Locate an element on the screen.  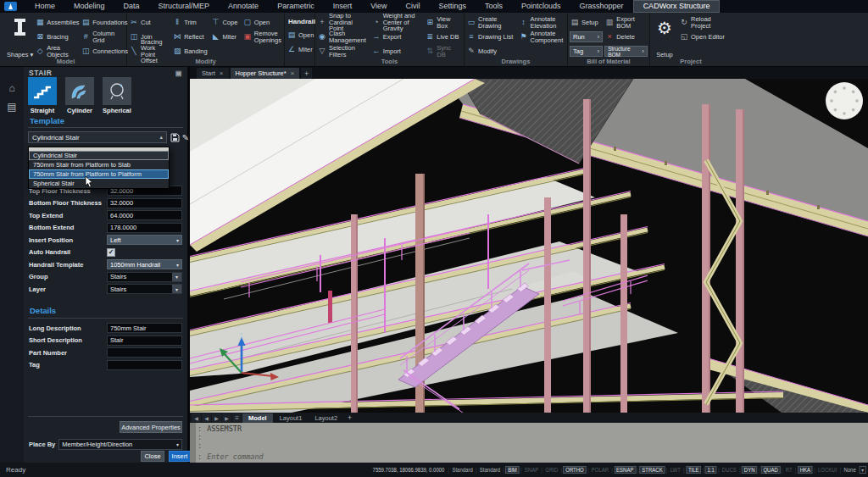
status-annotation-none: None is located at coordinates (850, 469).